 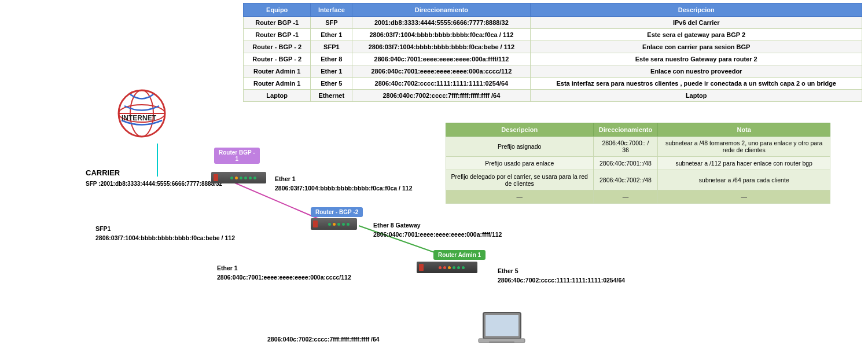 I want to click on table-cell: subnetear a /112 para hacer enlace con r…, so click(x=744, y=163).